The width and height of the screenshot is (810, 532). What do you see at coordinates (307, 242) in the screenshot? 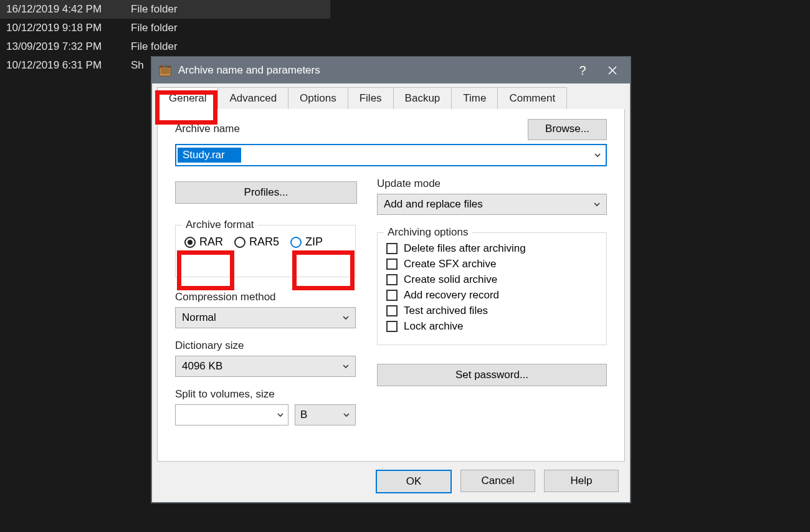
I see `format-radio-zip: ZIP` at bounding box center [307, 242].